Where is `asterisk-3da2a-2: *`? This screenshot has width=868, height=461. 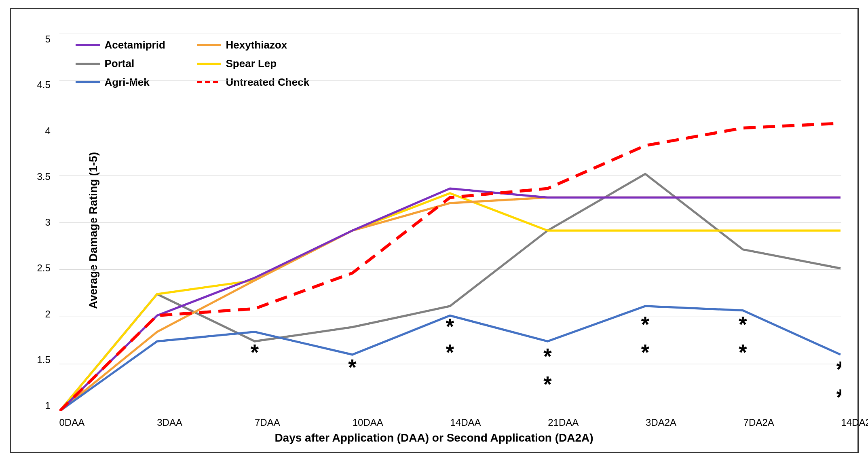 asterisk-3da2a-2: * is located at coordinates (645, 352).